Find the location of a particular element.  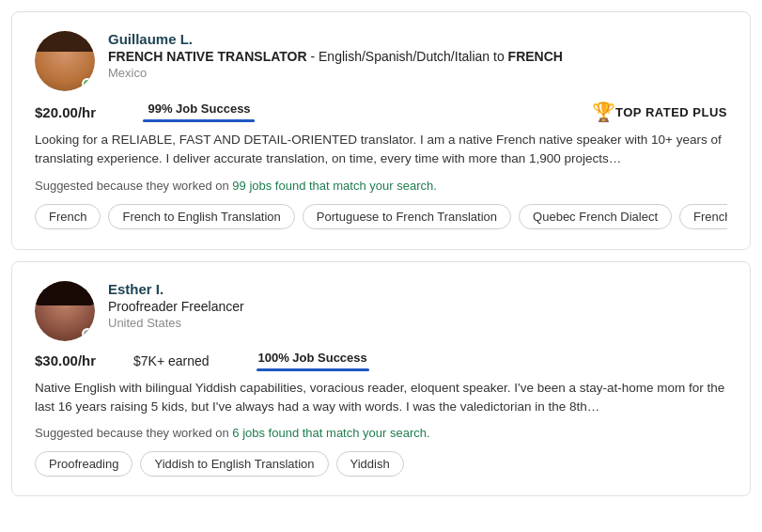

tag-proofreading: Proofreading is located at coordinates (84, 464).